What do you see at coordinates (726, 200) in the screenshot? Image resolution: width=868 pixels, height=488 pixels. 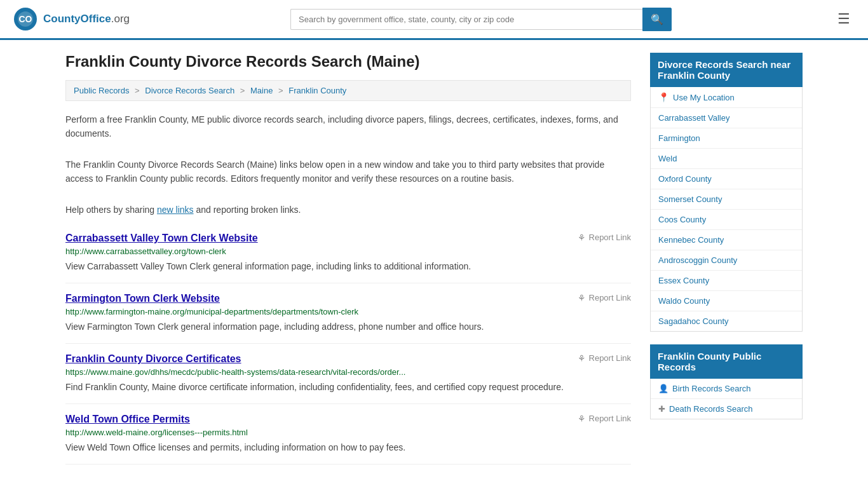 I see `sidebar-nearby-item-4: Somerset County` at bounding box center [726, 200].